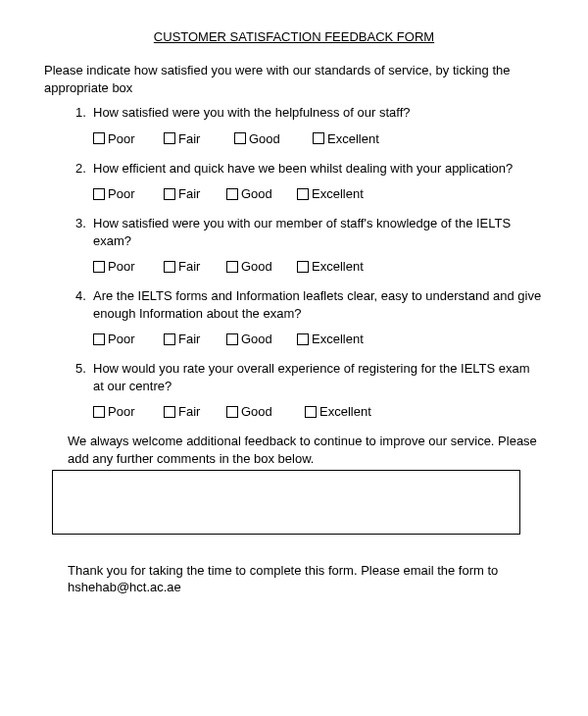 The image size is (588, 716). What do you see at coordinates (195, 267) in the screenshot?
I see `option-q3-fair: Fair` at bounding box center [195, 267].